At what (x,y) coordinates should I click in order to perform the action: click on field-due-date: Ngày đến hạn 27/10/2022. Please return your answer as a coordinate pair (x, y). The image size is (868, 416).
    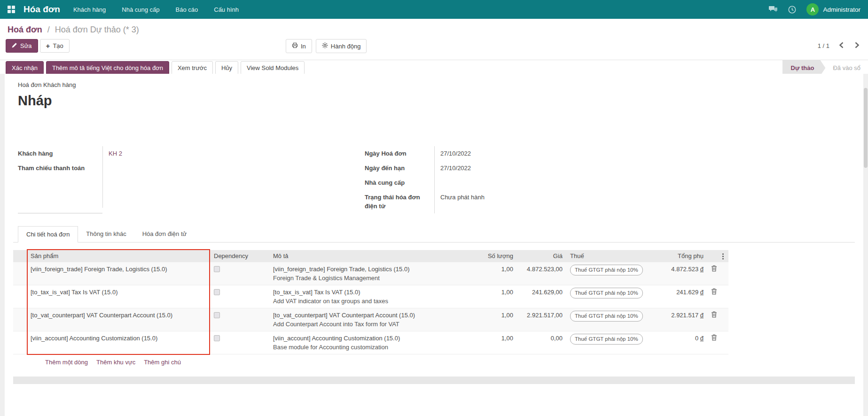
    Looking at the image, I should click on (610, 168).